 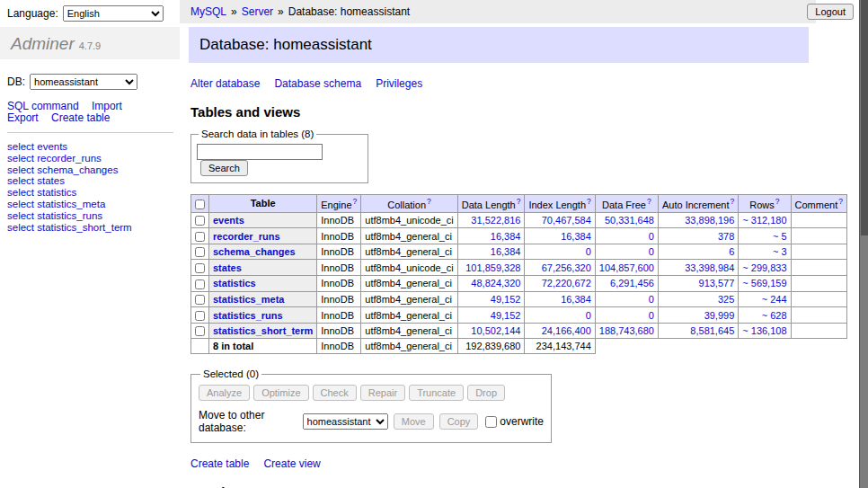 I want to click on data-free-link: 188,743,680, so click(x=627, y=331).